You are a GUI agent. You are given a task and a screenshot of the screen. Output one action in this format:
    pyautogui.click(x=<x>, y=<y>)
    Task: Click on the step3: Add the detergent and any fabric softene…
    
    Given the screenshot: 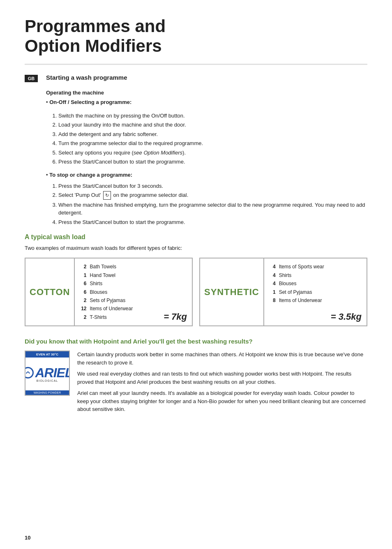 What is the action you would take?
    pyautogui.click(x=213, y=134)
    